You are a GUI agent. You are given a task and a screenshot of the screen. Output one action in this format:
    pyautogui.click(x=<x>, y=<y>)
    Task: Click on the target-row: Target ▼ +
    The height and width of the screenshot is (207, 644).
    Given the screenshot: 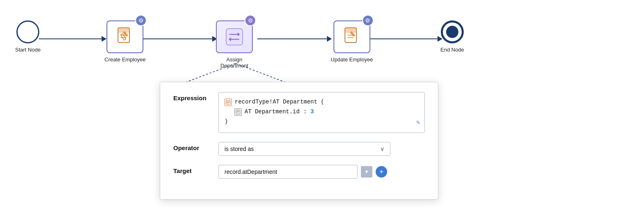 What is the action you would take?
    pyautogui.click(x=299, y=172)
    